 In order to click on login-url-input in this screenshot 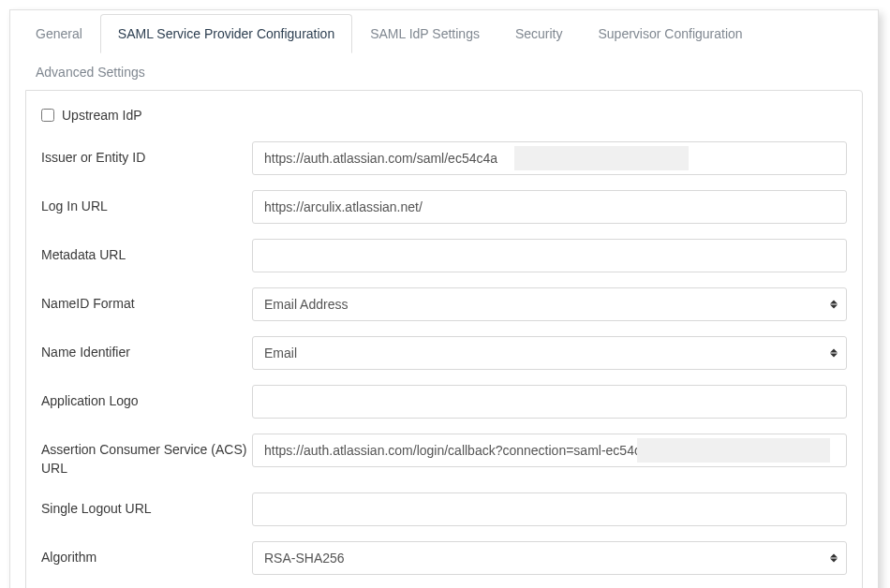, I will do `click(549, 207)`.